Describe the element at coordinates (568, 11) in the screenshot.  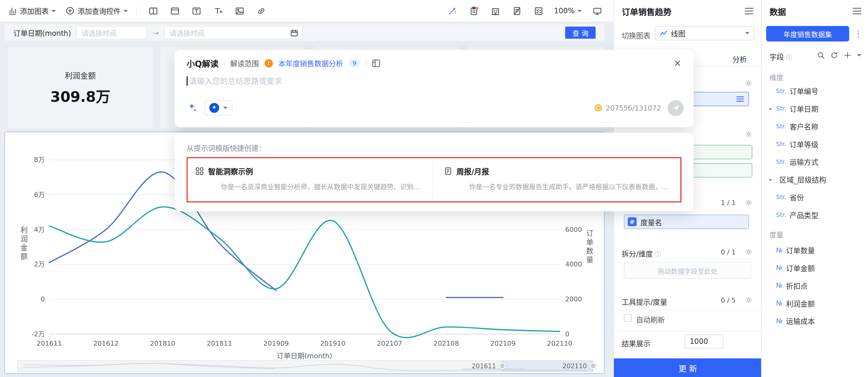
I see `zoom-select: 100%` at that location.